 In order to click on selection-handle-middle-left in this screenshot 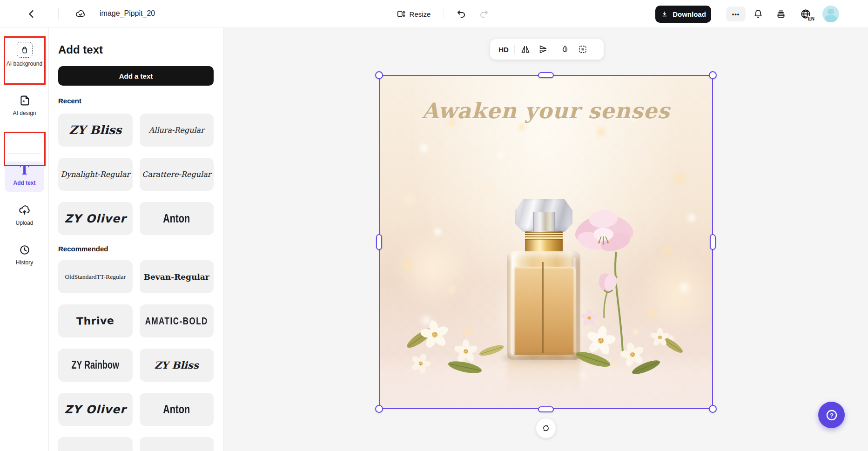, I will do `click(379, 242)`.